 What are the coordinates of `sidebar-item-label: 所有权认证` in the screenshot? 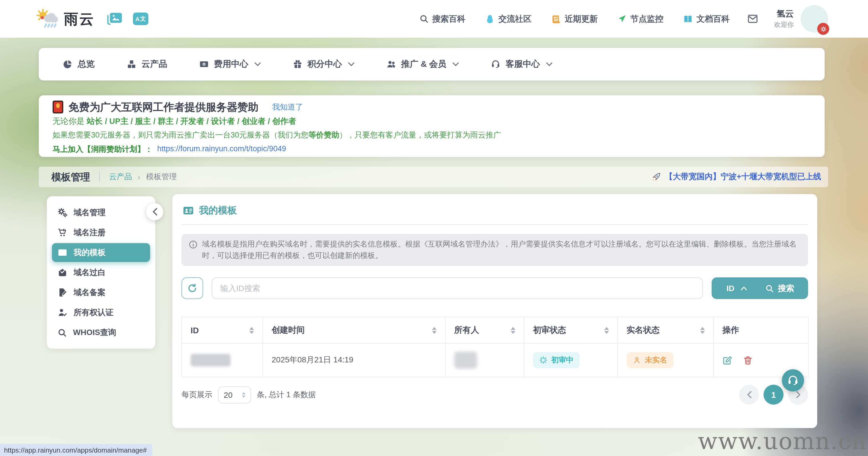 It's located at (94, 312).